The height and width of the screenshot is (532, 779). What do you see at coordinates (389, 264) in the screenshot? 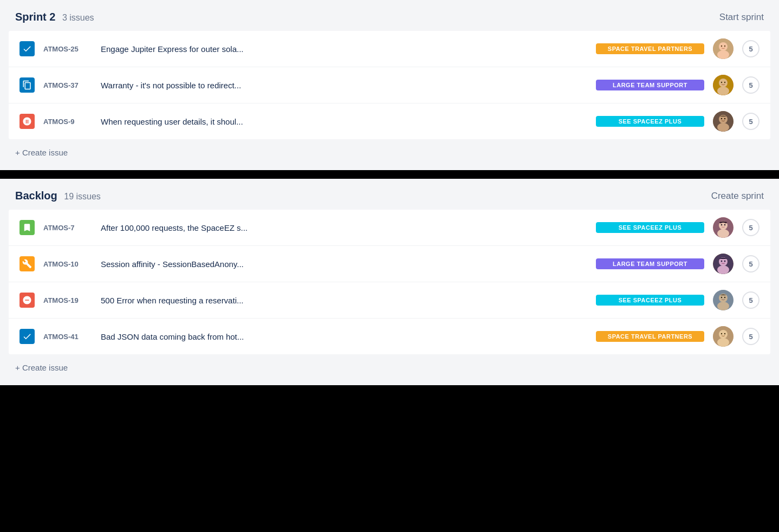
I see `table-row: ATMOS-10 Session affinity - SessionBased…` at bounding box center [389, 264].